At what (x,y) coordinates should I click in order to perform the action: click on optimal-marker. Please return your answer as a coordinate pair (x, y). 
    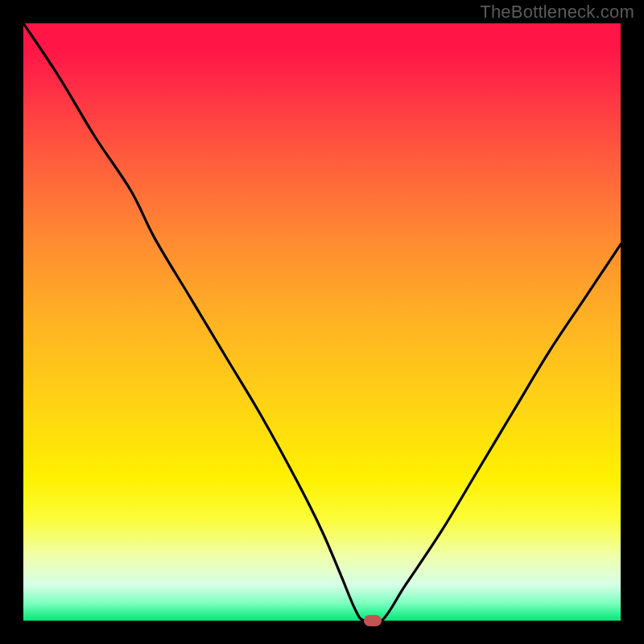
    Looking at the image, I should click on (373, 621).